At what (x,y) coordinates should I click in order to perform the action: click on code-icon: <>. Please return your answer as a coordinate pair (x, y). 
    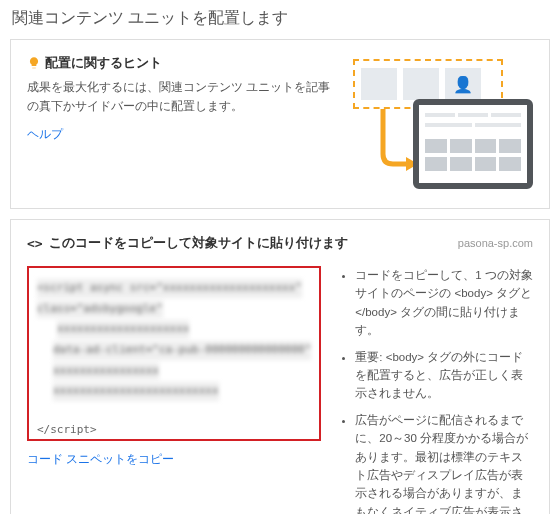
    Looking at the image, I should click on (35, 244).